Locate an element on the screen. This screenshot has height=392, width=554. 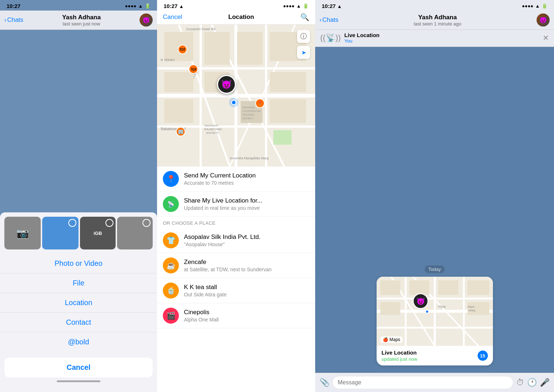
place-icon-1: ☕ is located at coordinates (171, 265).